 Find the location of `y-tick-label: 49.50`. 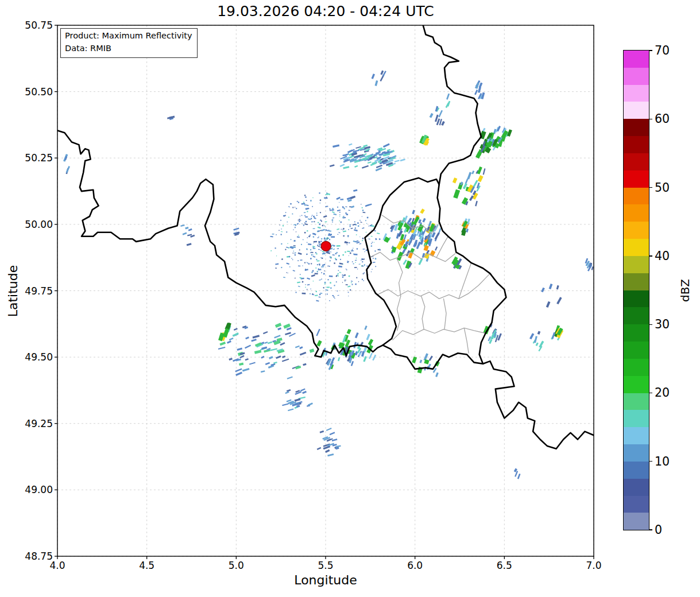

y-tick-label: 49.50 is located at coordinates (26, 357).